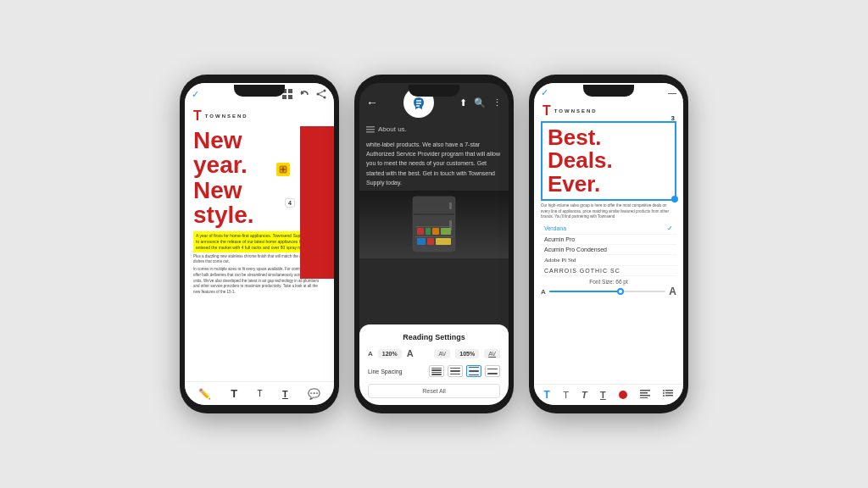 This screenshot has height=488, width=868. What do you see at coordinates (259, 91) in the screenshot?
I see `phone-1-notch` at bounding box center [259, 91].